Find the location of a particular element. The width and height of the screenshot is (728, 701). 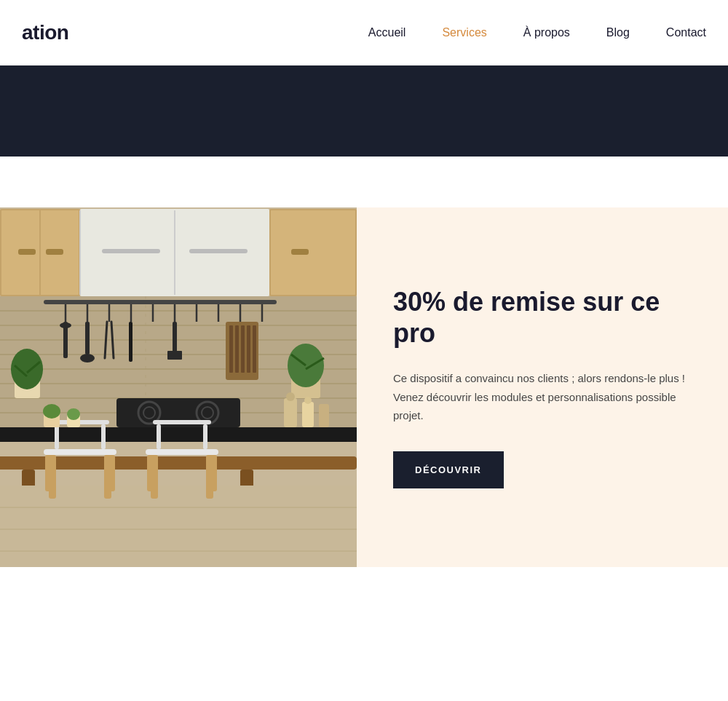

nav-link-contact: Contact is located at coordinates (686, 32).